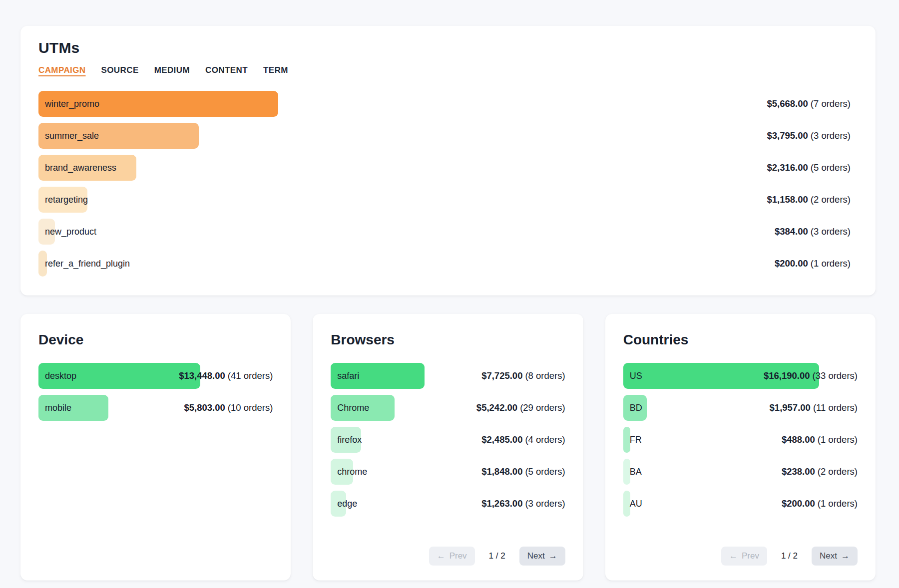 The image size is (899, 588). I want to click on arrow-left-icon: ←, so click(733, 556).